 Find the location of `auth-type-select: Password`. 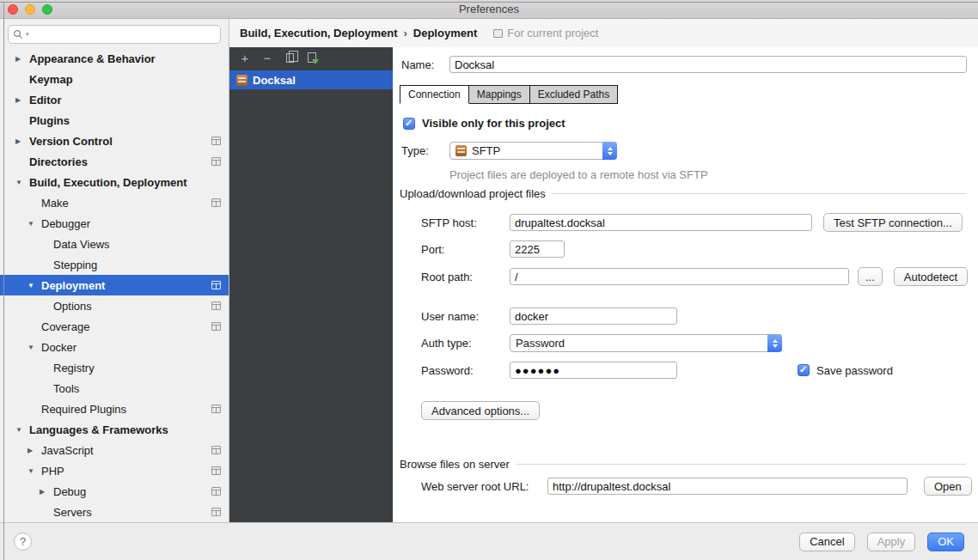

auth-type-select: Password is located at coordinates (646, 344).